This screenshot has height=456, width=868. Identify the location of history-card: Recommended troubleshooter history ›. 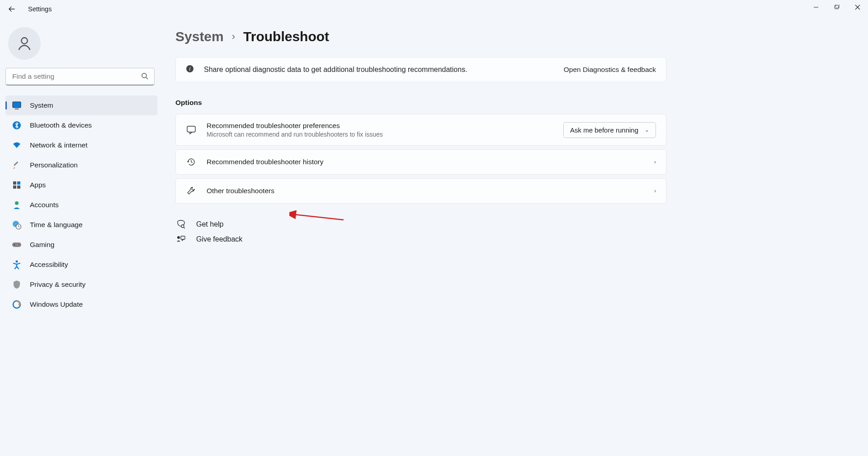
(421, 162).